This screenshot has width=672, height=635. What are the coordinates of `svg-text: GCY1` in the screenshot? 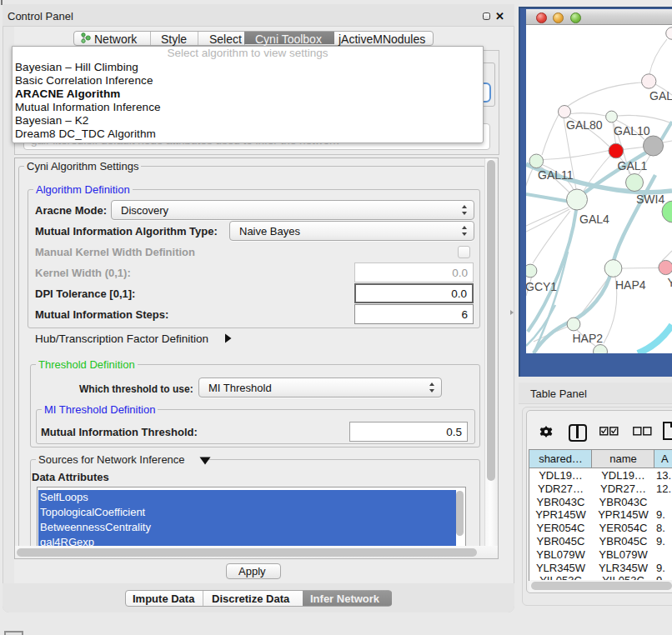 It's located at (542, 287).